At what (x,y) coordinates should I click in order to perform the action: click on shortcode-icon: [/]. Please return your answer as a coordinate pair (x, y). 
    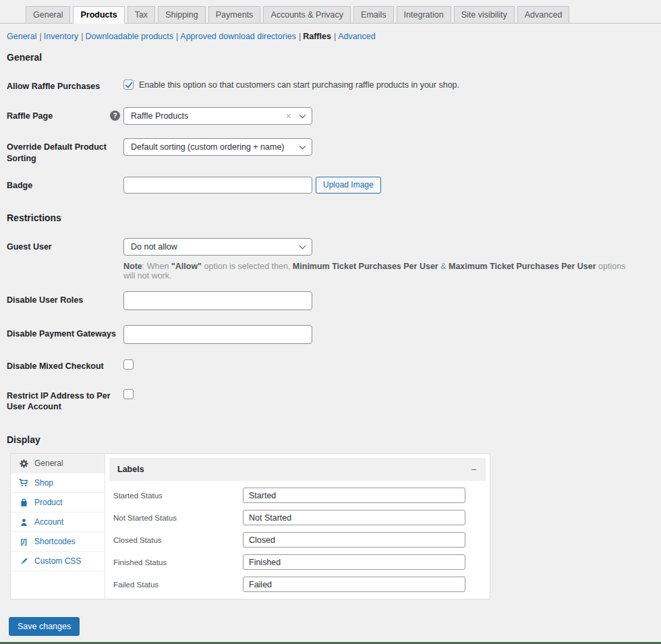
    Looking at the image, I should click on (24, 541).